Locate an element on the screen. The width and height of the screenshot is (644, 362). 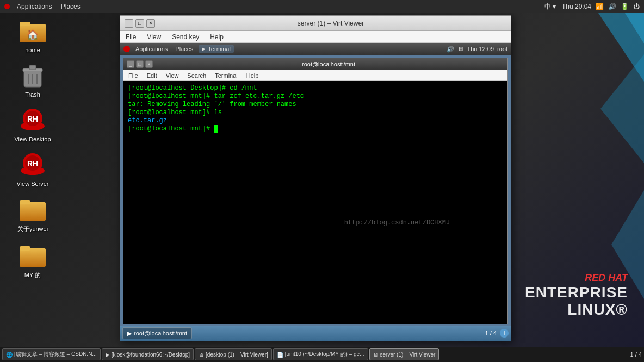
my-folder-icon is located at coordinates (33, 256).